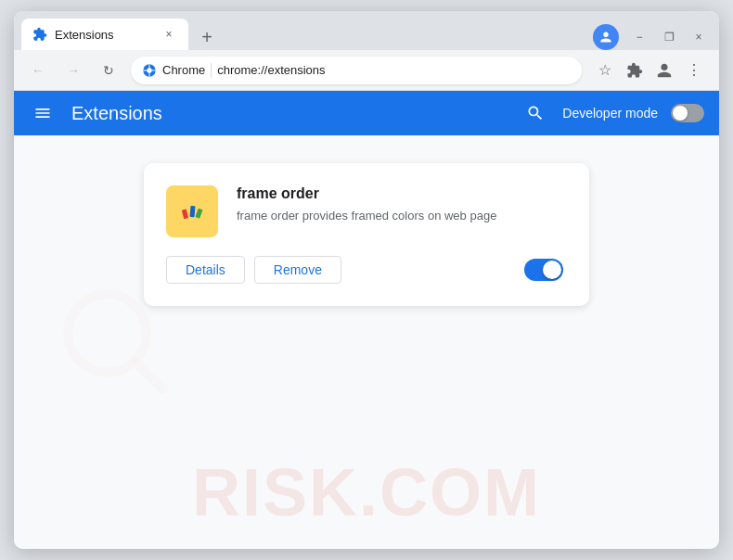  What do you see at coordinates (366, 113) in the screenshot?
I see `extensions-header: Extensions Developer mode` at bounding box center [366, 113].